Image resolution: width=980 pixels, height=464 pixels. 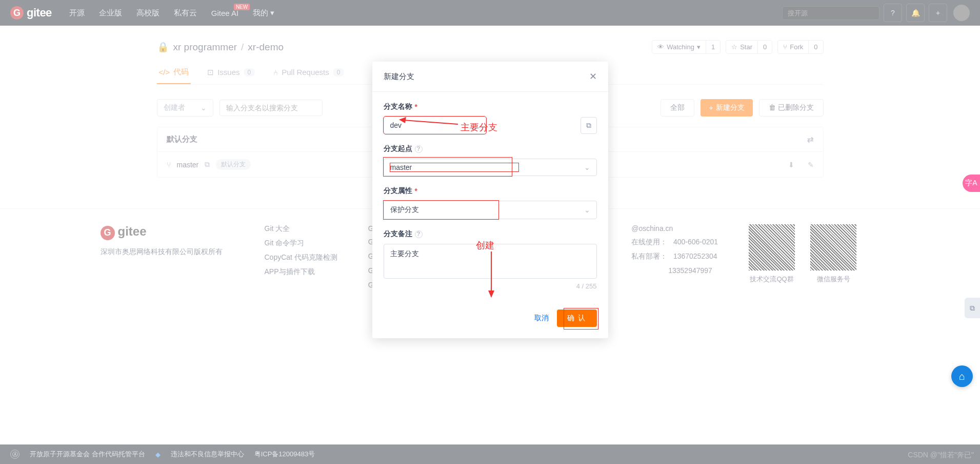 What do you see at coordinates (490, 149) in the screenshot?
I see `branch-start-label: 分支起点?` at bounding box center [490, 149].